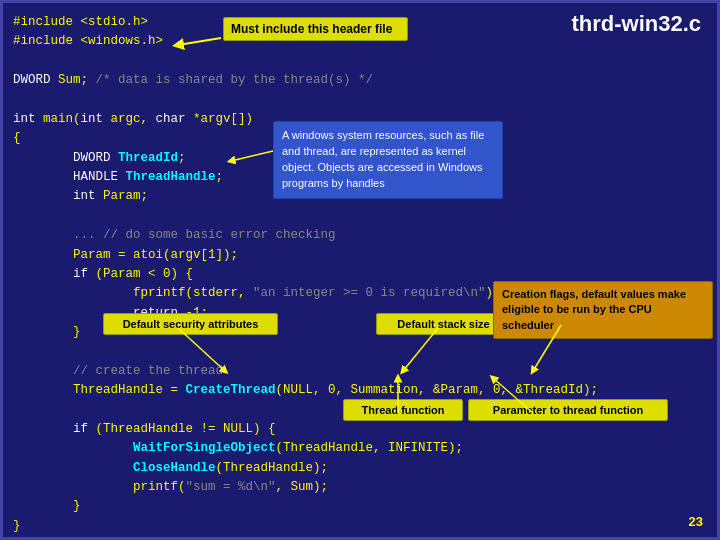 The width and height of the screenshot is (720, 540). I want to click on code-line-20: ThreadHandle = CreateThread(NULL, 0, Sum…, so click(360, 390).